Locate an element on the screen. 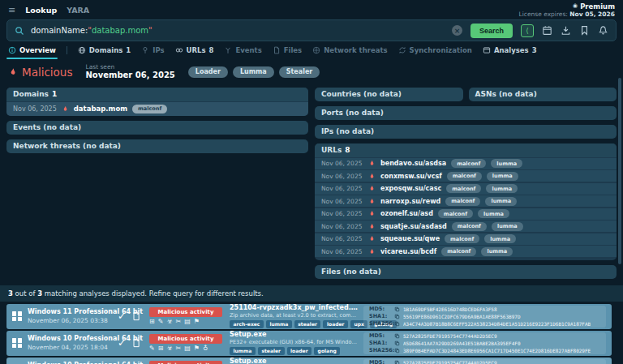  tab-count: 8 is located at coordinates (211, 50).